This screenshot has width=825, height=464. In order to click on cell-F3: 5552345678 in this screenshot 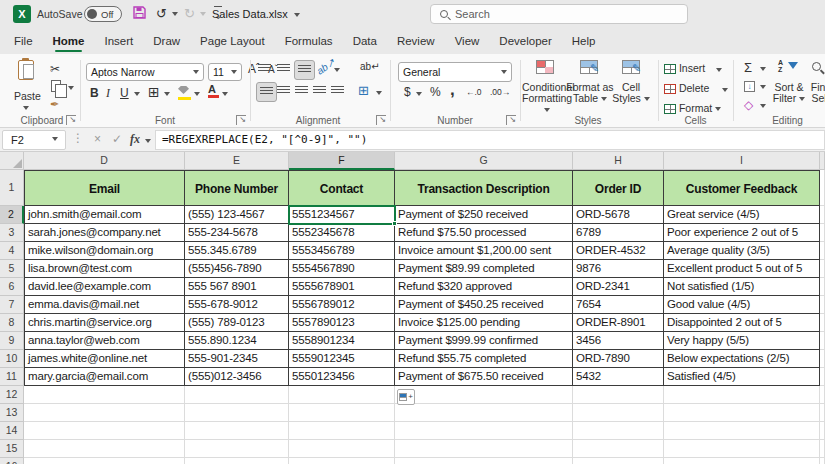, I will do `click(342, 233)`.